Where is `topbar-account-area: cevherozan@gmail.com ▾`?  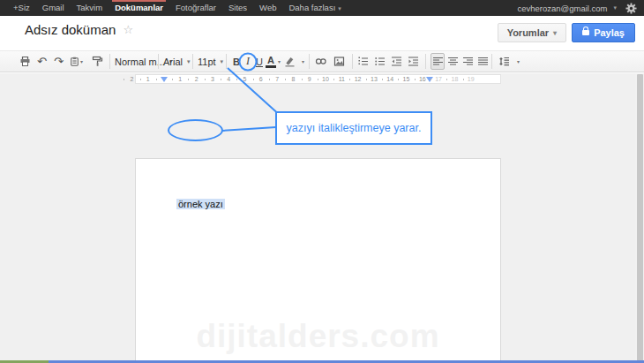
topbar-account-area: cevherozan@gmail.com ▾ is located at coordinates (580, 8).